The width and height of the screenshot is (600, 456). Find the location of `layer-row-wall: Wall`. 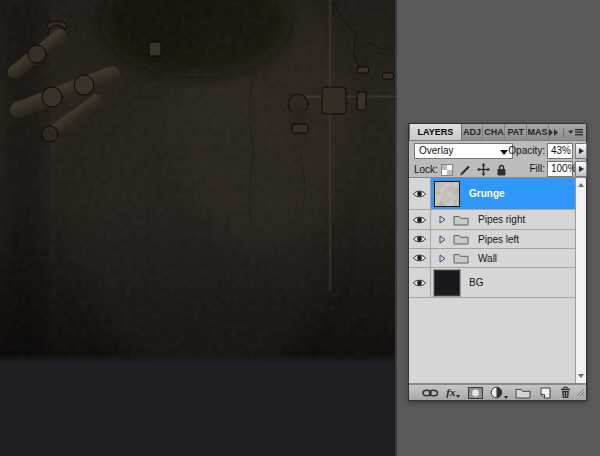

layer-row-wall: Wall is located at coordinates (492, 258).